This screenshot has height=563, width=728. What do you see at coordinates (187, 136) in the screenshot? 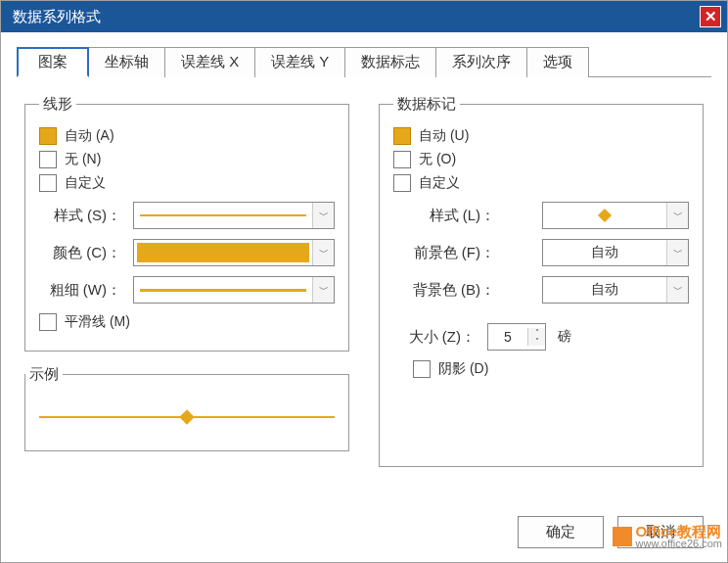
I see `line-auto-option: 自动 (A)` at bounding box center [187, 136].